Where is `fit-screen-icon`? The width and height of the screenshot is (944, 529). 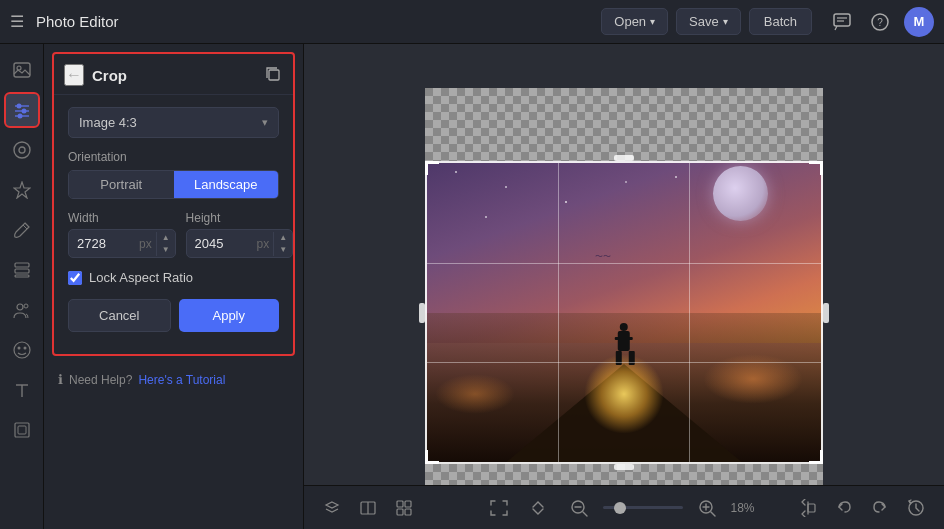
fit-screen-icon is located at coordinates (499, 508).